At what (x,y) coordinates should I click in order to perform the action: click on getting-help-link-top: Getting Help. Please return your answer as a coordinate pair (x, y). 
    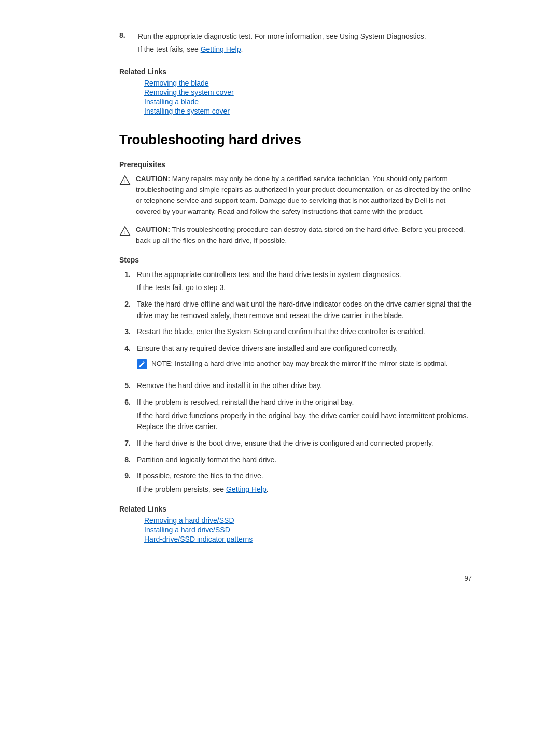
    Looking at the image, I should click on (221, 49).